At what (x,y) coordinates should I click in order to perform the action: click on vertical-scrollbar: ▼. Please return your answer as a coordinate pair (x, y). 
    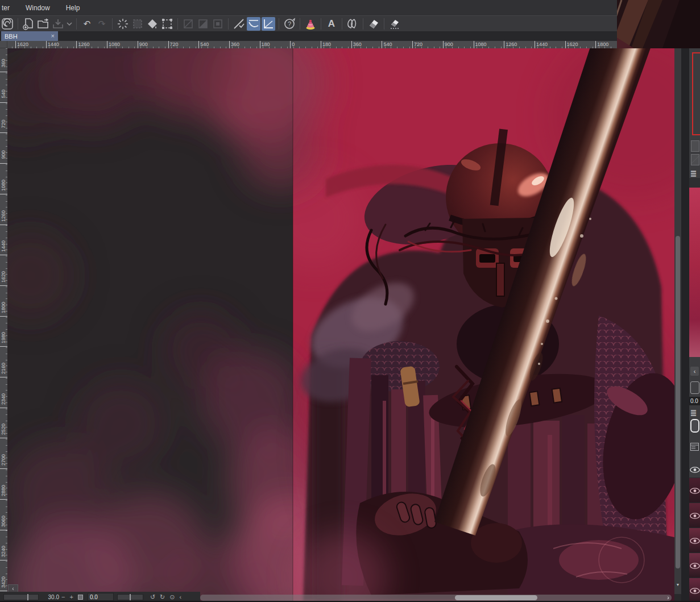
    Looking at the image, I should click on (678, 321).